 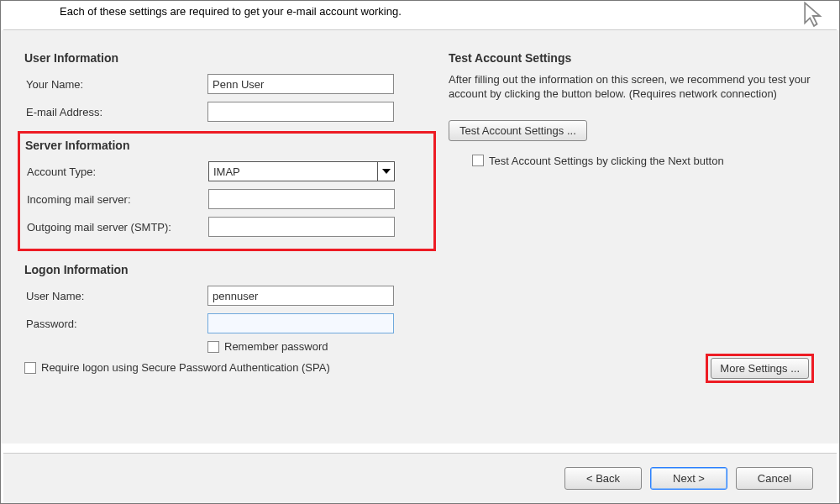 What do you see at coordinates (116, 84) in the screenshot?
I see `your-name-label: Your Name:` at bounding box center [116, 84].